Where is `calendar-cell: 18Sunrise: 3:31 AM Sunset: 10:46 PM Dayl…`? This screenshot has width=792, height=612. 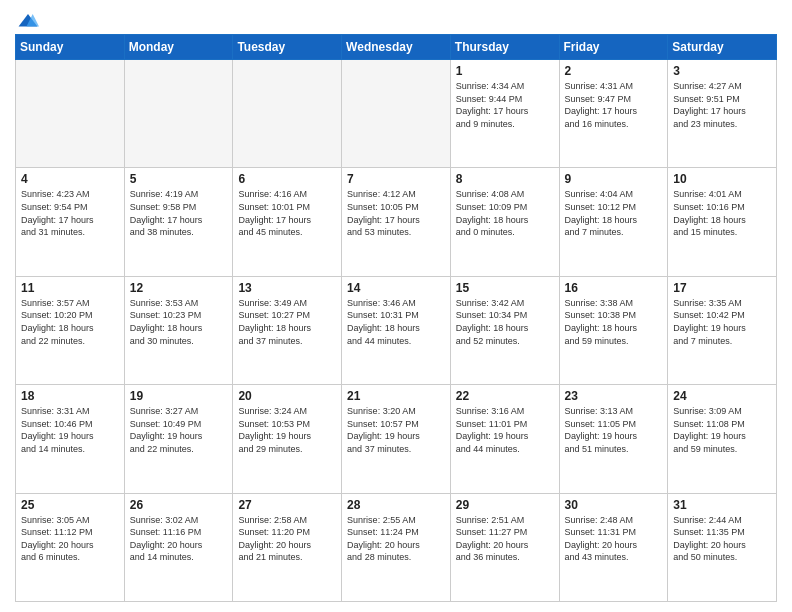
calendar-cell: 18Sunrise: 3:31 AM Sunset: 10:46 PM Dayl… is located at coordinates (70, 439).